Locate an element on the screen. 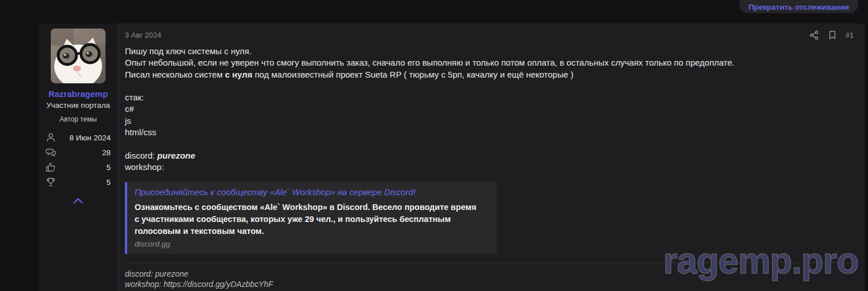 This screenshot has height=291, width=868. stack-item: js is located at coordinates (489, 121).